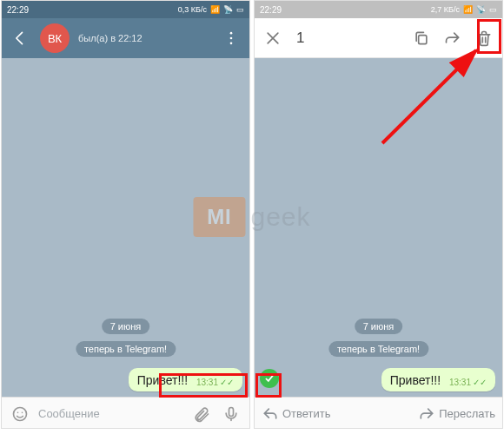  I want to click on back-button, so click(20, 38).